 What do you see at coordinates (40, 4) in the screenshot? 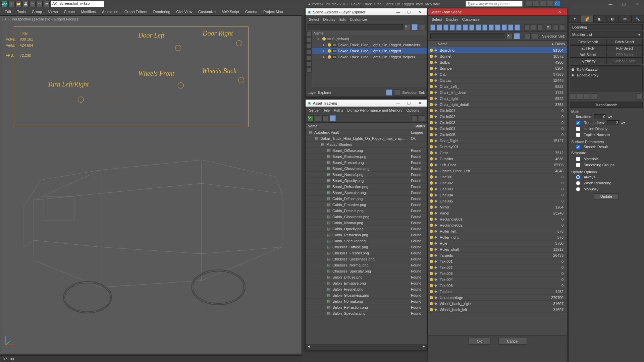
I see `redo-icon: ↷` at bounding box center [40, 4].